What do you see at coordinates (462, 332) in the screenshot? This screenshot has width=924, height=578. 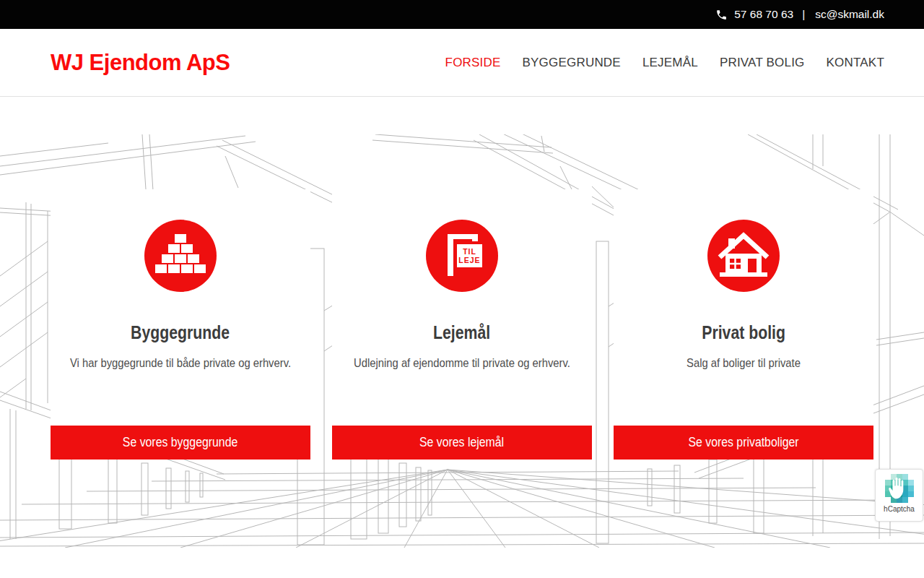 I see `card-title: Lejemål` at bounding box center [462, 332].